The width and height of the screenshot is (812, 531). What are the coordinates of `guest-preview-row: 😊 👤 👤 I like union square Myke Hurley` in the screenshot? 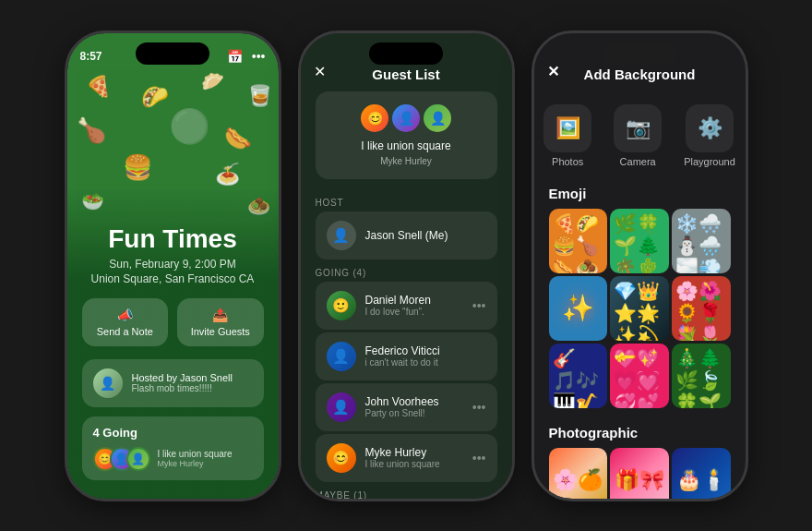 It's located at (173, 459).